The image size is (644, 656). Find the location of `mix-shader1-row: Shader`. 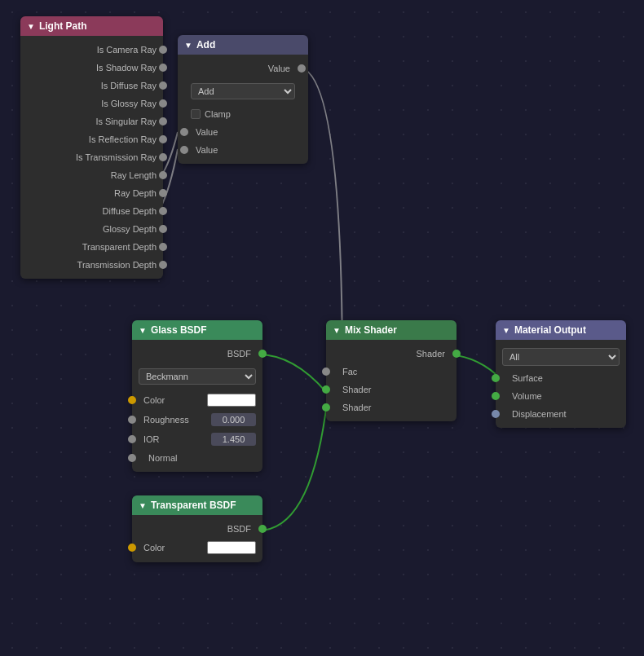

mix-shader1-row: Shader is located at coordinates (391, 390).